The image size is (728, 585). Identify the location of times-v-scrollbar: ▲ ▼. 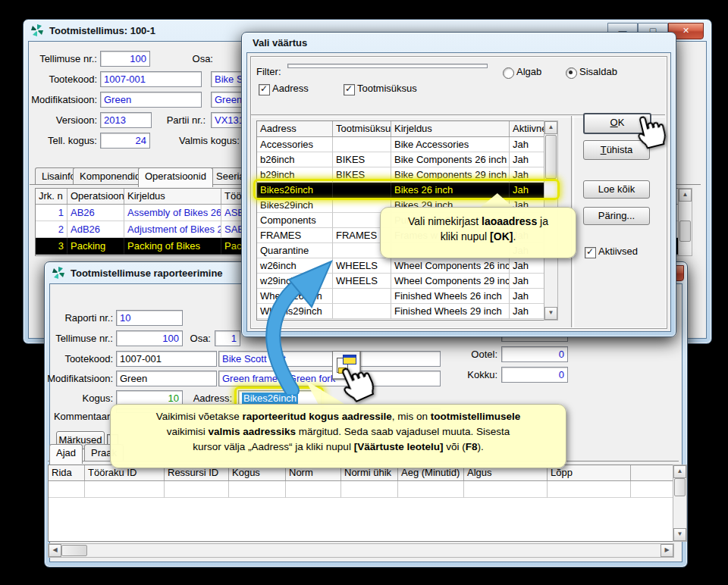
(679, 503).